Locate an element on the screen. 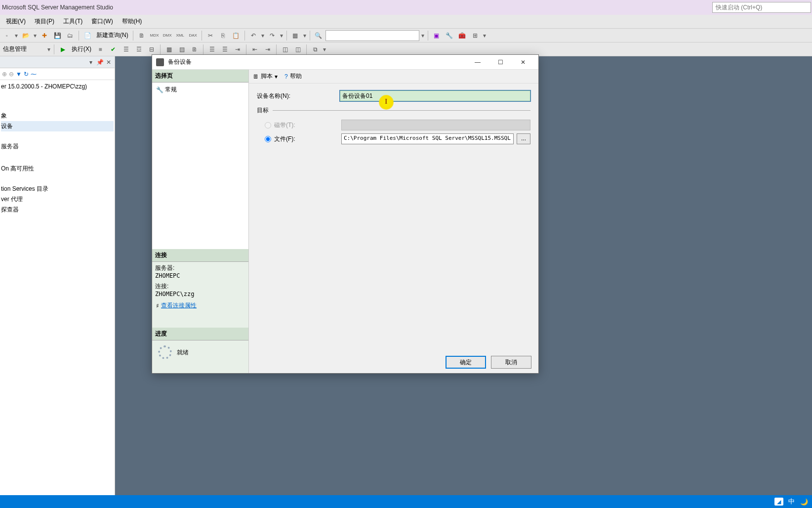 This screenshot has height=508, width=812. tree-item: 象 is located at coordinates (57, 116).